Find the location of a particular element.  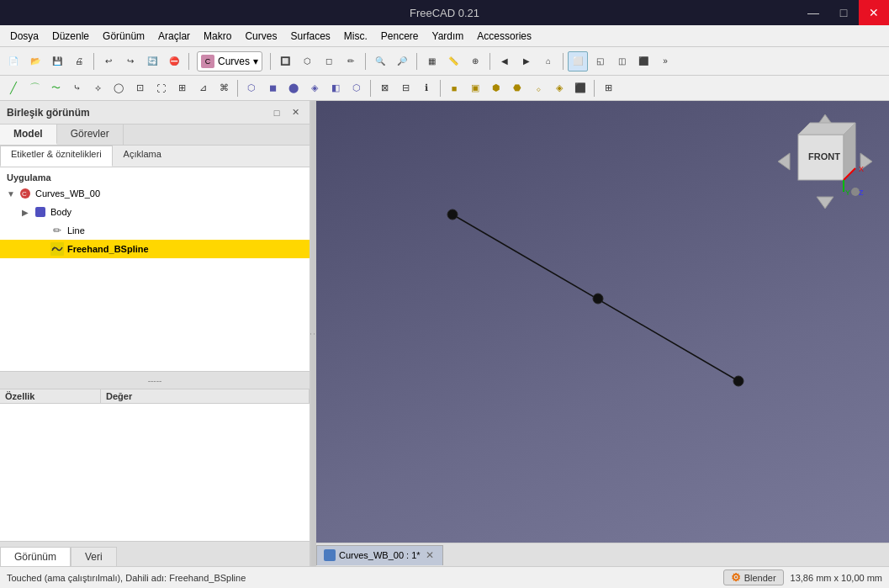

view3d-button: 🔲 is located at coordinates (285, 61).